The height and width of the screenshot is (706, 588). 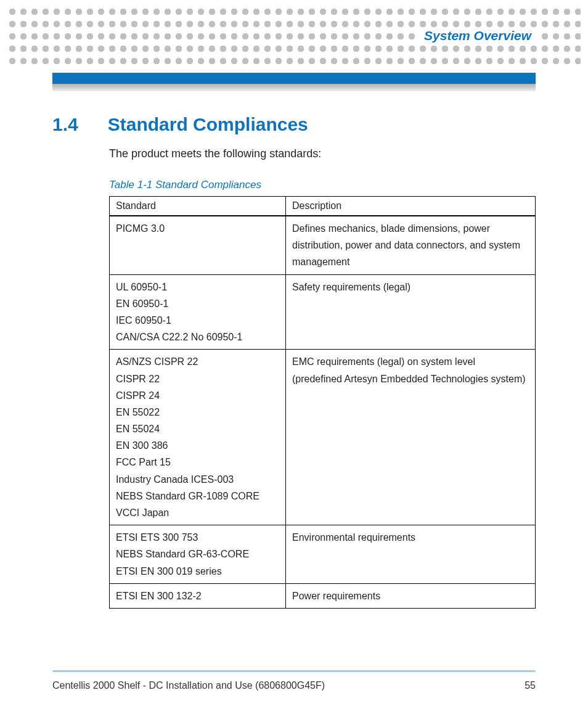 I want to click on table-row: PICMG 3.0 Defines mechanics, blade dimen…, so click(x=323, y=245).